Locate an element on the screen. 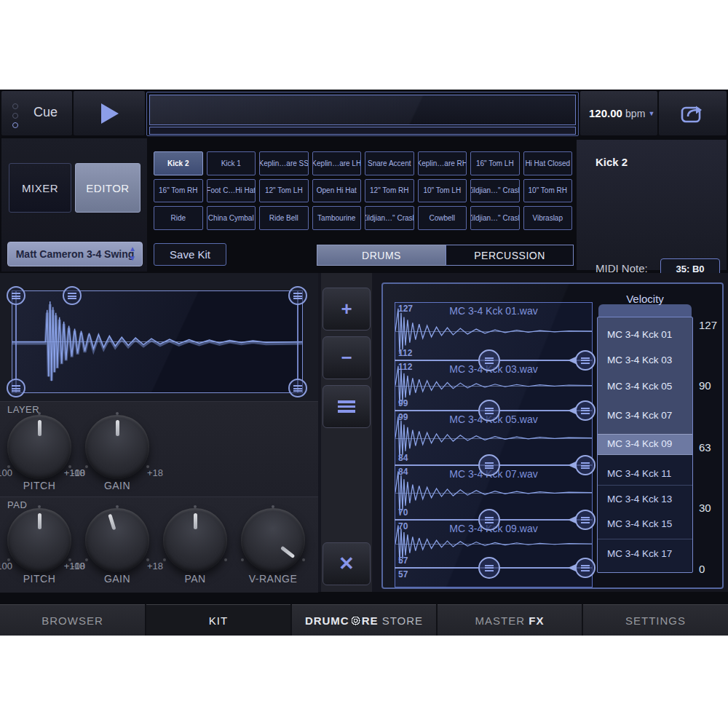 This screenshot has height=728, width=728. list-item: MC 3-4 Kck 05 is located at coordinates (645, 387).